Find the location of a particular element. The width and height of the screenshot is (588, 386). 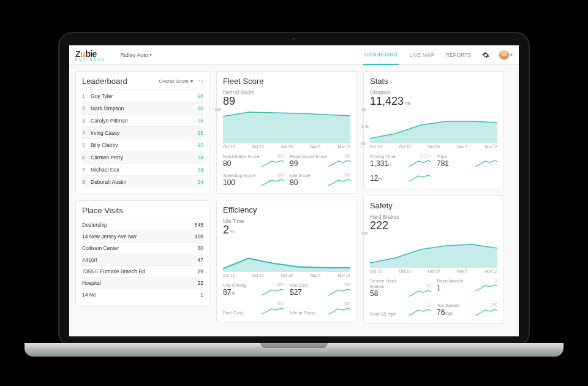

leaderboard-row: 1 Guy Tyler 96 is located at coordinates (143, 96).